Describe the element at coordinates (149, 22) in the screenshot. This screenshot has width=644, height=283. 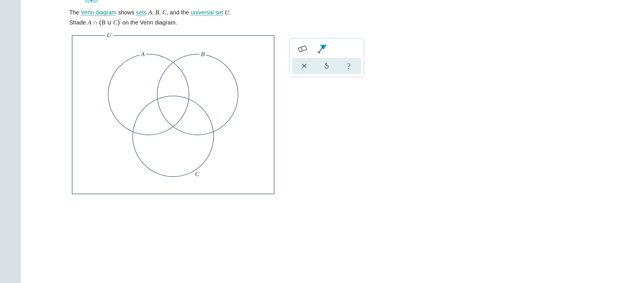
I see `text: on the Venn diagram.` at that location.